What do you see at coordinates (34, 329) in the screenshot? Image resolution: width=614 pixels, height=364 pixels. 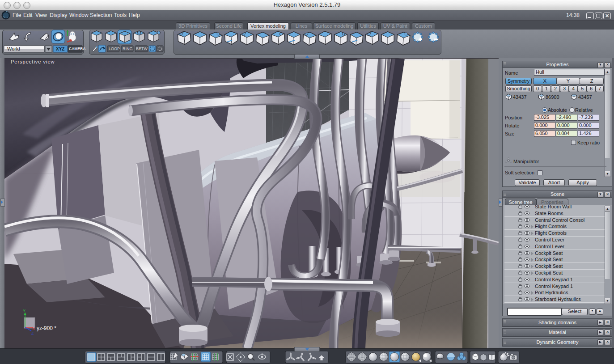 I see `svg-text: X` at bounding box center [34, 329].